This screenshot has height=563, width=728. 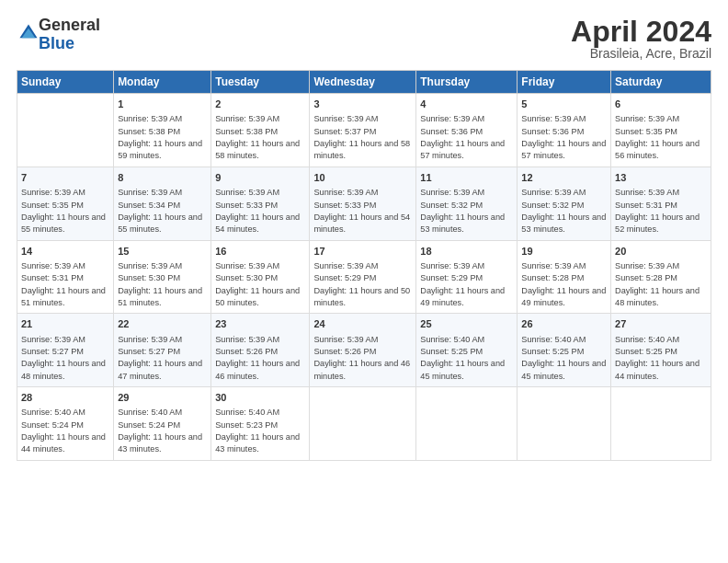 I want to click on cell-info: Sunrise: 5:39 AM Sunset: 5:37 PM Dayligh…, so click(x=362, y=138).